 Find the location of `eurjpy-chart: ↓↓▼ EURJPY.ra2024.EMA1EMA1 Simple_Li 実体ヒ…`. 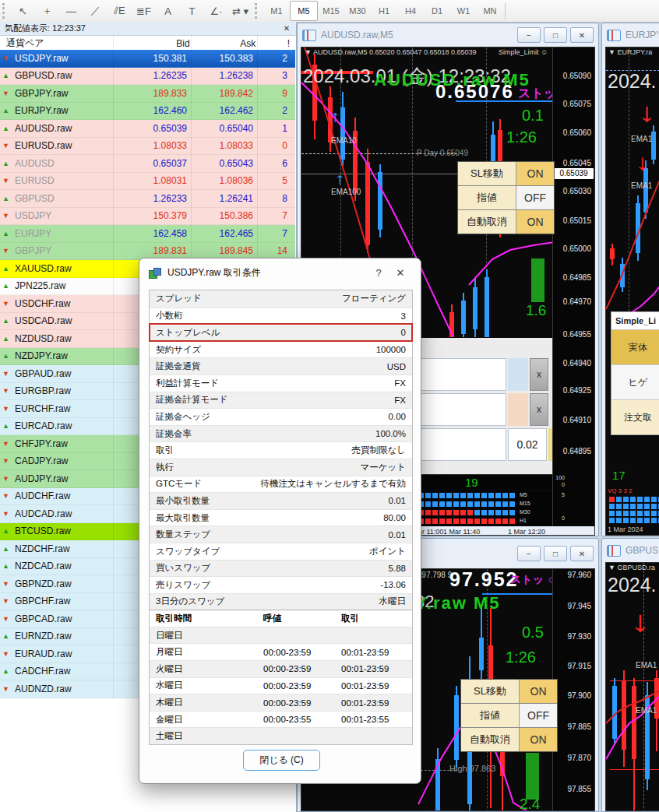

eurjpy-chart: ↓↓▼ EURJPY.ra2024.EMA1EMA1 Simple_Li 実体ヒ… is located at coordinates (633, 291).